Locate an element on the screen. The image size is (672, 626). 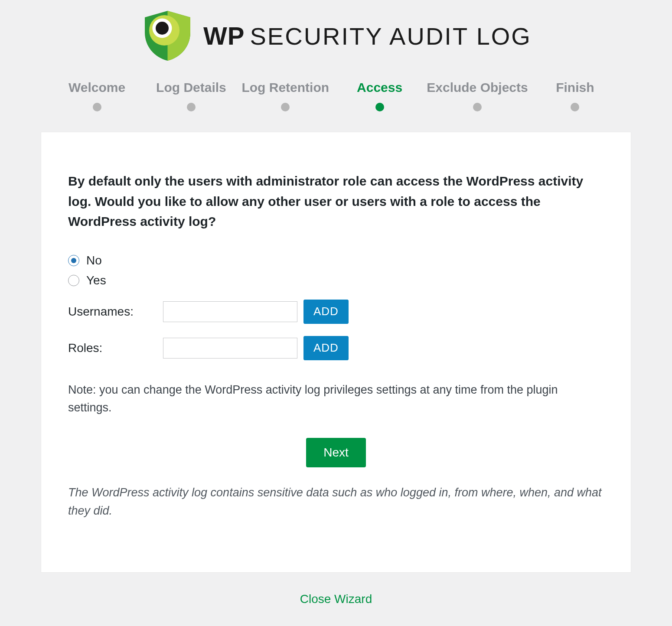
step-label: Log Details is located at coordinates (191, 88).